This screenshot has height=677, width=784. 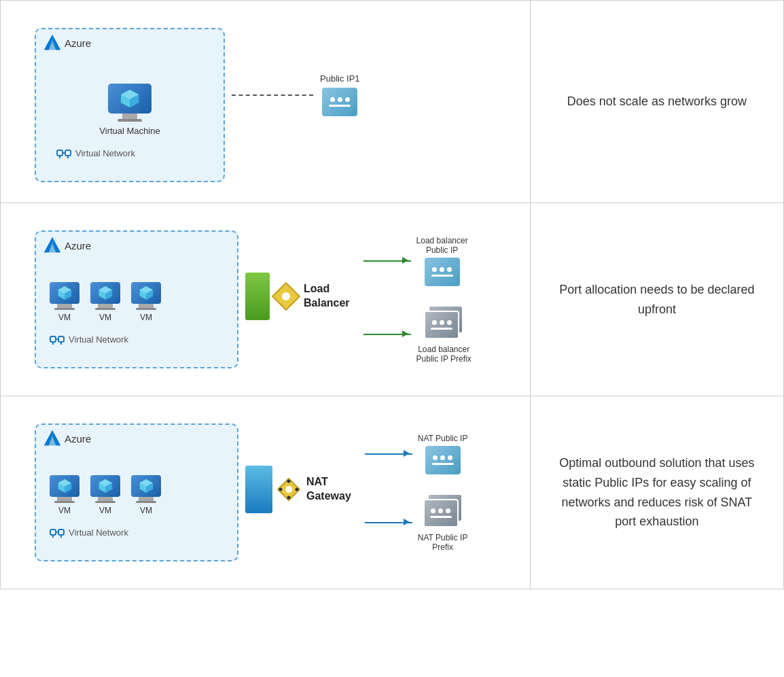 What do you see at coordinates (443, 523) in the screenshot?
I see `ip2-block-row3: NAT Public IP Prefix` at bounding box center [443, 523].